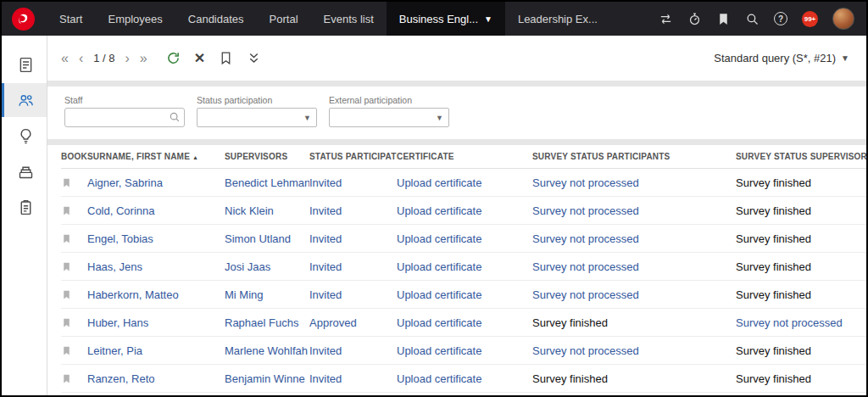 The height and width of the screenshot is (397, 868). What do you see at coordinates (666, 19) in the screenshot?
I see `transfer-icon` at bounding box center [666, 19].